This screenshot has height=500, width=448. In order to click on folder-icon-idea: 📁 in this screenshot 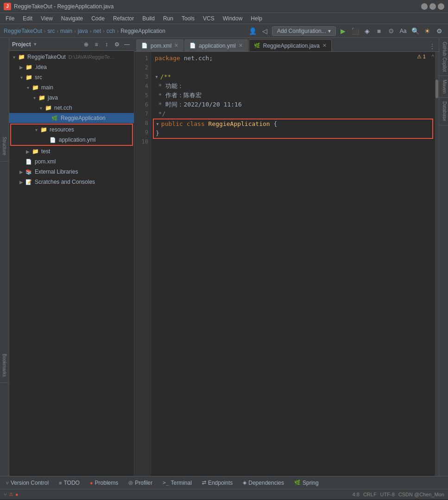, I will do `click(29, 67)`.